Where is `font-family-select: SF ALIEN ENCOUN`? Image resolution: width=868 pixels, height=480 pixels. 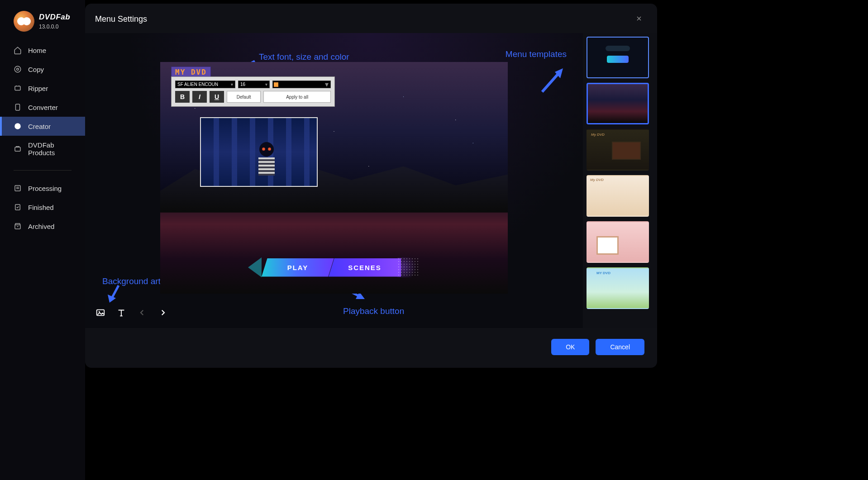
font-family-select: SF ALIEN ENCOUN is located at coordinates (205, 84).